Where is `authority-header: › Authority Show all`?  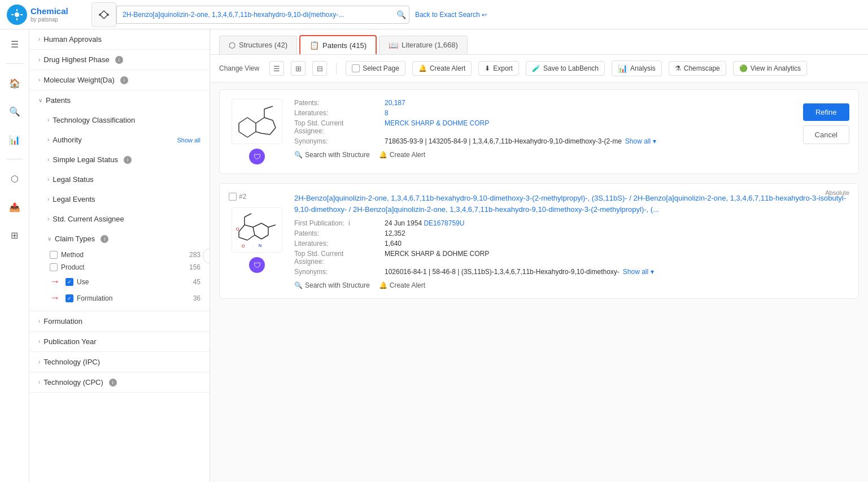
authority-header: › Authority Show all is located at coordinates (122, 140).